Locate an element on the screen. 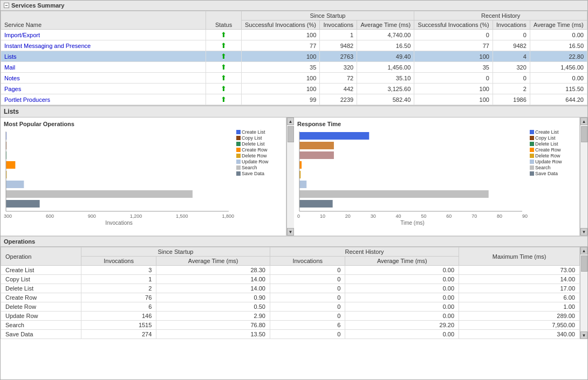  table-row: Notes ⬆ 100 72 35.10 0 0 0.00 is located at coordinates (295, 78).